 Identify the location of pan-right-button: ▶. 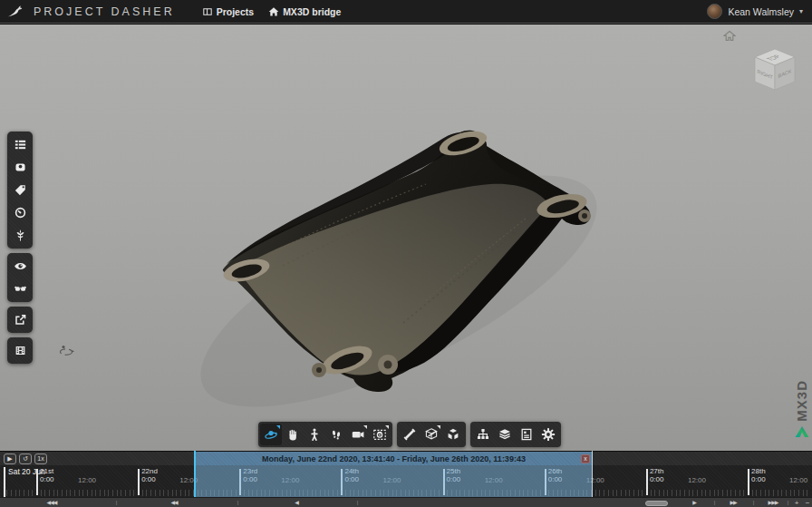
(694, 502).